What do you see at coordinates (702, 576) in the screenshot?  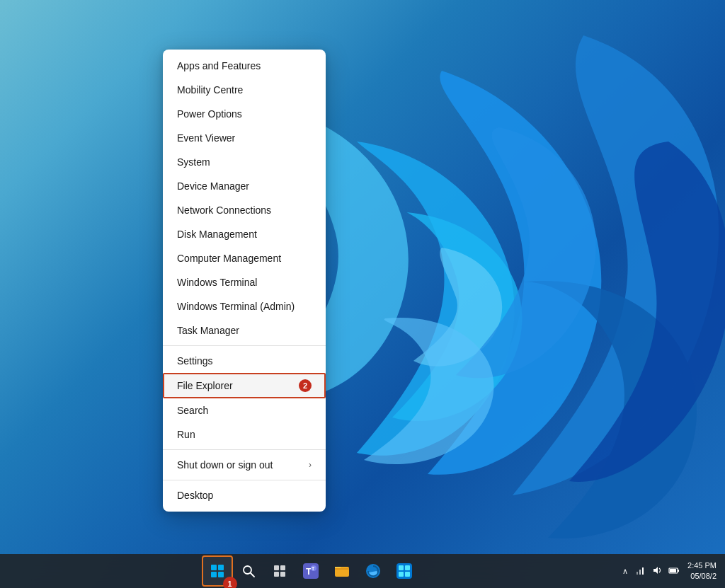 I see `clock-date: 05/08/2` at bounding box center [702, 576].